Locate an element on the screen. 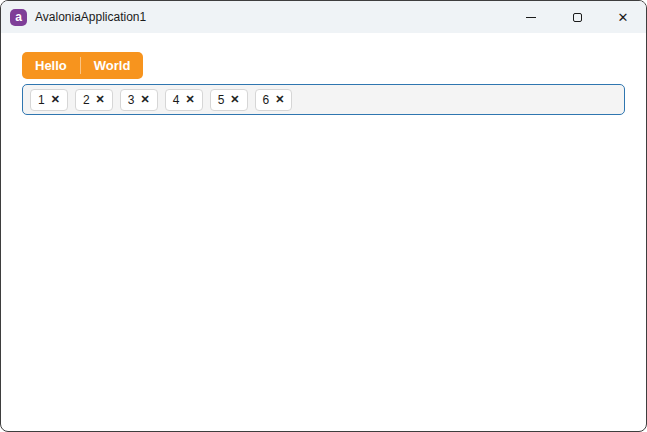  close-icon: ✕ is located at coordinates (624, 18).